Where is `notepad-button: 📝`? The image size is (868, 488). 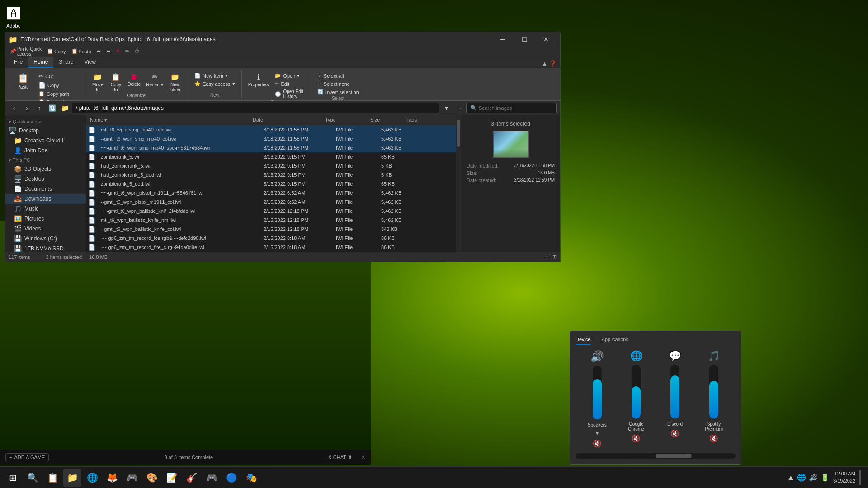
notepad-button: 📝 is located at coordinates (172, 478).